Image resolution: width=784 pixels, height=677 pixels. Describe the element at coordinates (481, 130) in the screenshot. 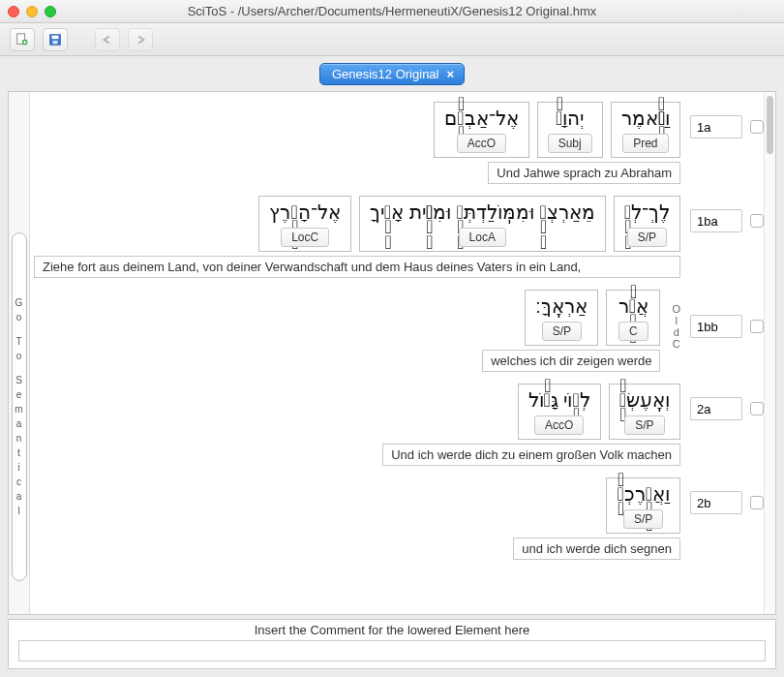

I see `word-unit: אֶל־אַבְרָ֔ם AccO` at that location.